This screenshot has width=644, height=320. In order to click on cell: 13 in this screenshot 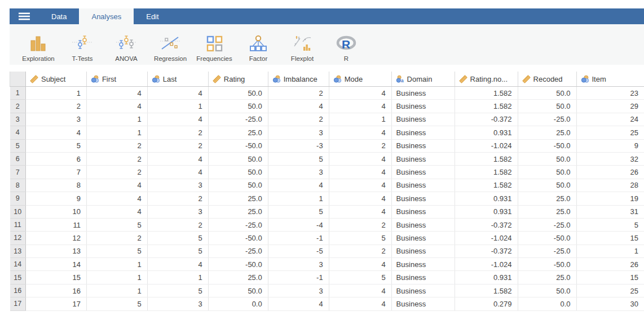, I will do `click(56, 251)`.